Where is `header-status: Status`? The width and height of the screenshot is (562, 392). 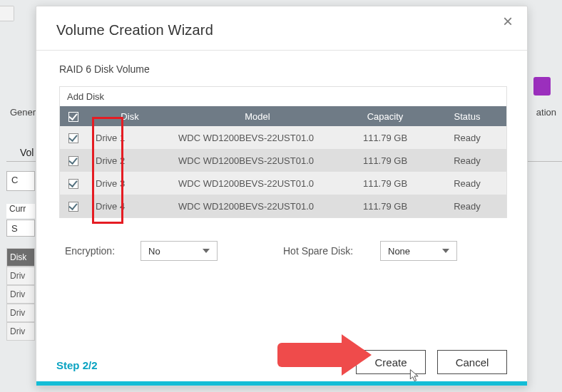 header-status: Status is located at coordinates (467, 116).